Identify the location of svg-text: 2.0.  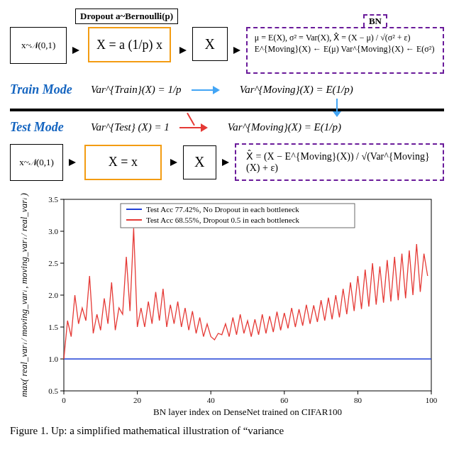
(53, 295).